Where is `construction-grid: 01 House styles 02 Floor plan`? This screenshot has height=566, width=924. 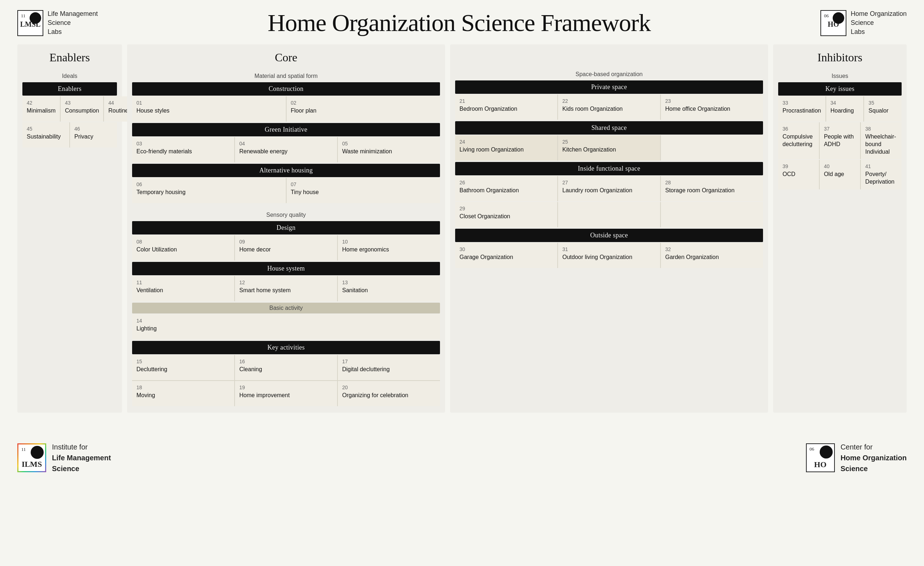
construction-grid: 01 House styles 02 Floor plan is located at coordinates (286, 109).